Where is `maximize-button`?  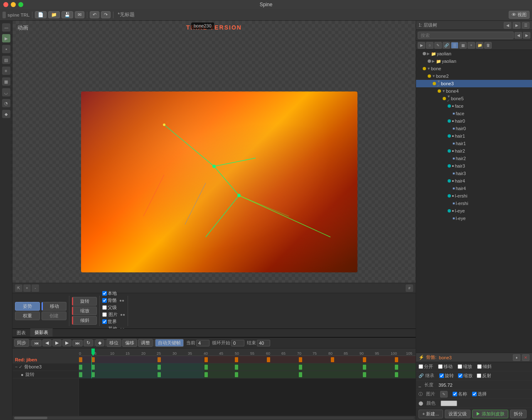 maximize-button is located at coordinates (21, 5).